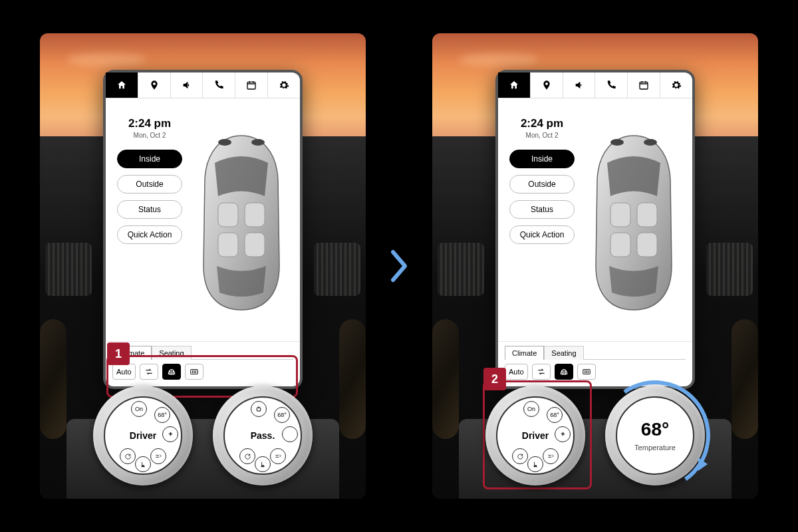 The image size is (798, 532). What do you see at coordinates (263, 436) in the screenshot?
I see `passenger-dial: Pass. 68°` at bounding box center [263, 436].